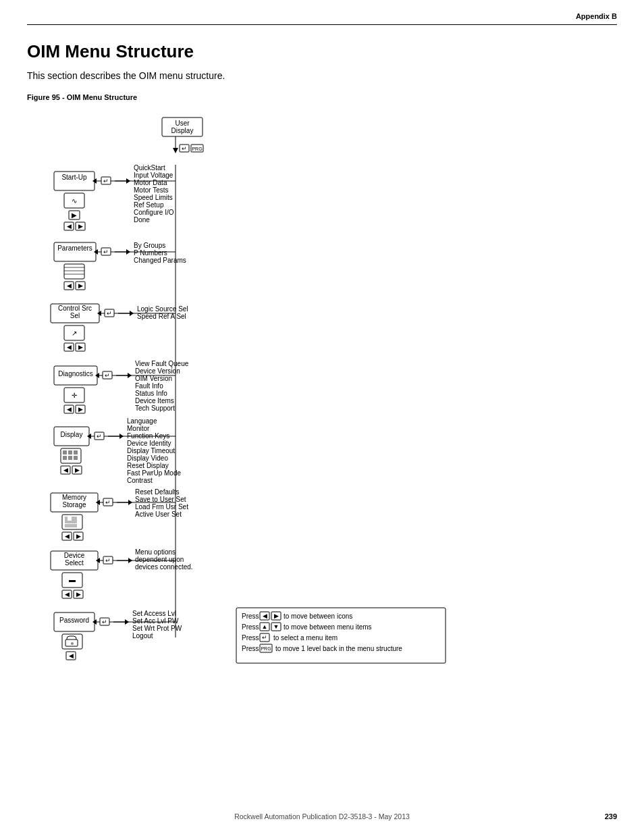  Describe the element at coordinates (148, 466) in the screenshot. I see `svg-text: Reset Display` at that location.